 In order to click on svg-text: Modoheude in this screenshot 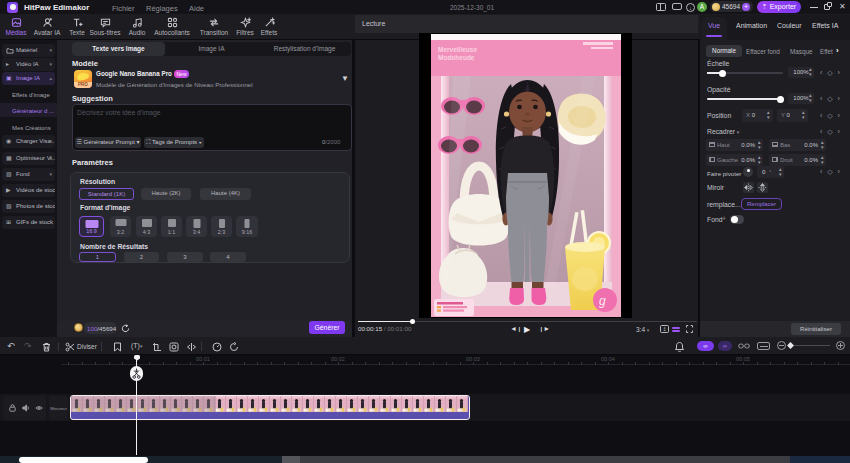, I will do `click(456, 58)`.